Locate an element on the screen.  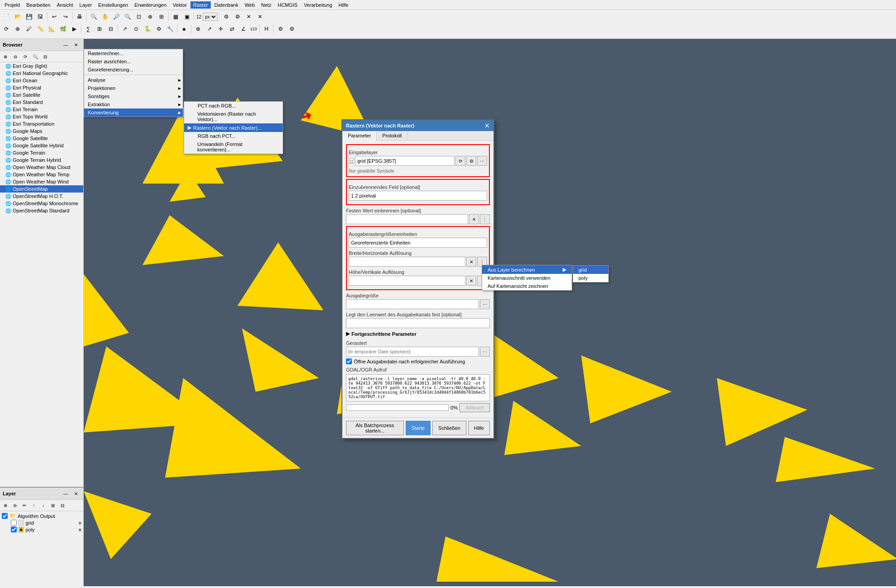
tb-plugin1: ⚙ is located at coordinates (226, 17).